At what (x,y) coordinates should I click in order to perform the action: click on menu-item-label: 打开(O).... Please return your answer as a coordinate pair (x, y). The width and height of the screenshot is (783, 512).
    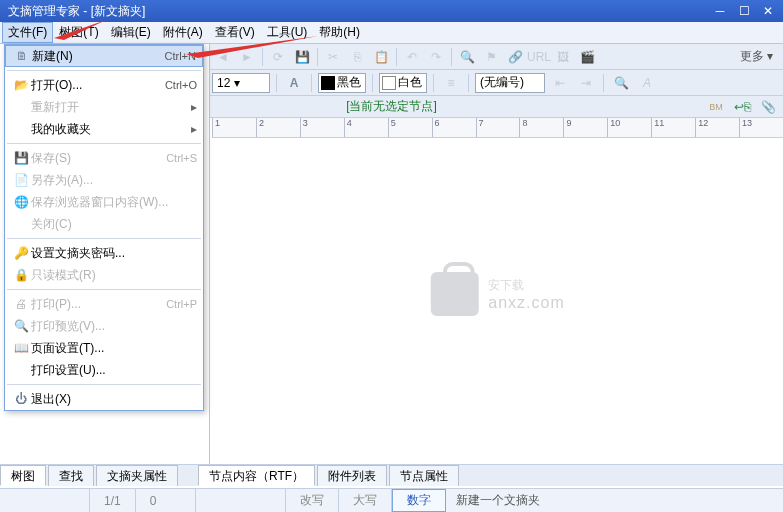
    Looking at the image, I should click on (98, 86).